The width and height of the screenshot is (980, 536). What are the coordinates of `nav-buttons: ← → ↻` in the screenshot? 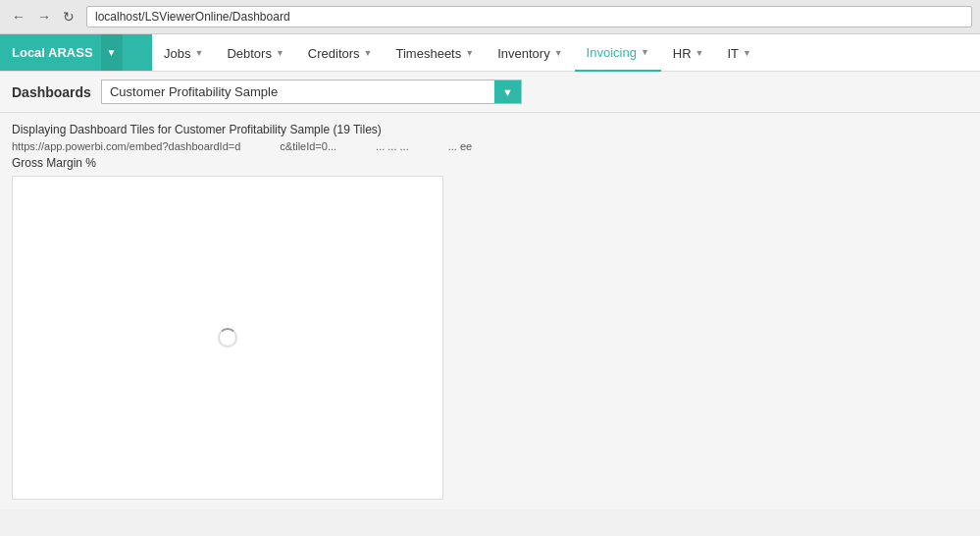 It's located at (43, 17).